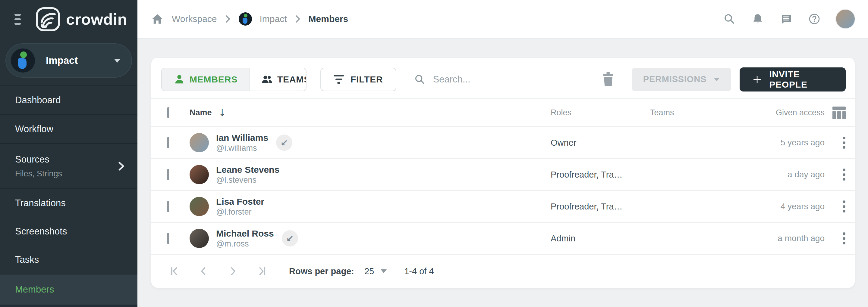  I want to click on table-header: Name ↓ Roles Teams Given access, so click(503, 112).